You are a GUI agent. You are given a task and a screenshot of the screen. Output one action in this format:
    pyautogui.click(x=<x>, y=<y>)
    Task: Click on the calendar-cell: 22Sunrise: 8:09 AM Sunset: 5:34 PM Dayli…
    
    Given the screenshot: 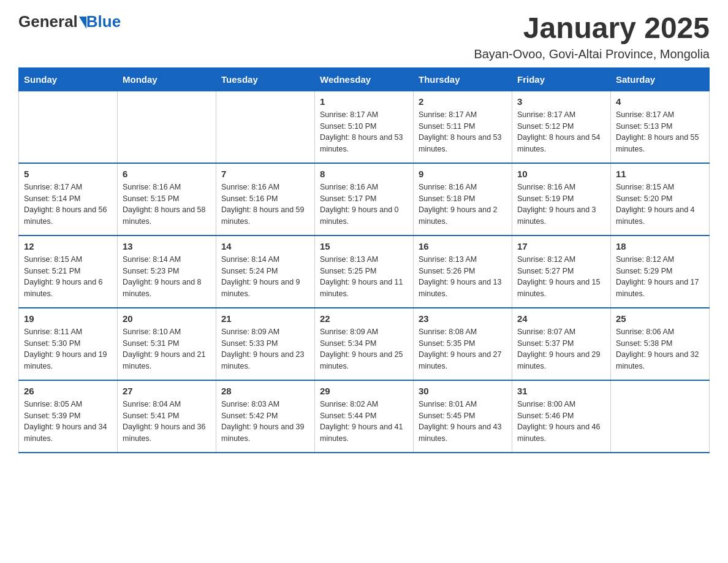 What is the action you would take?
    pyautogui.click(x=364, y=344)
    